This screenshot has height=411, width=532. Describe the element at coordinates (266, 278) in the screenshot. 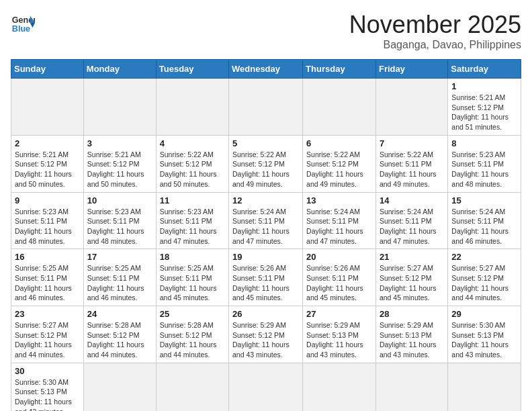

I see `calendar-cell: 19Sunrise: 5:26 AM Sunset: 5:11 PM Dayli…` at that location.